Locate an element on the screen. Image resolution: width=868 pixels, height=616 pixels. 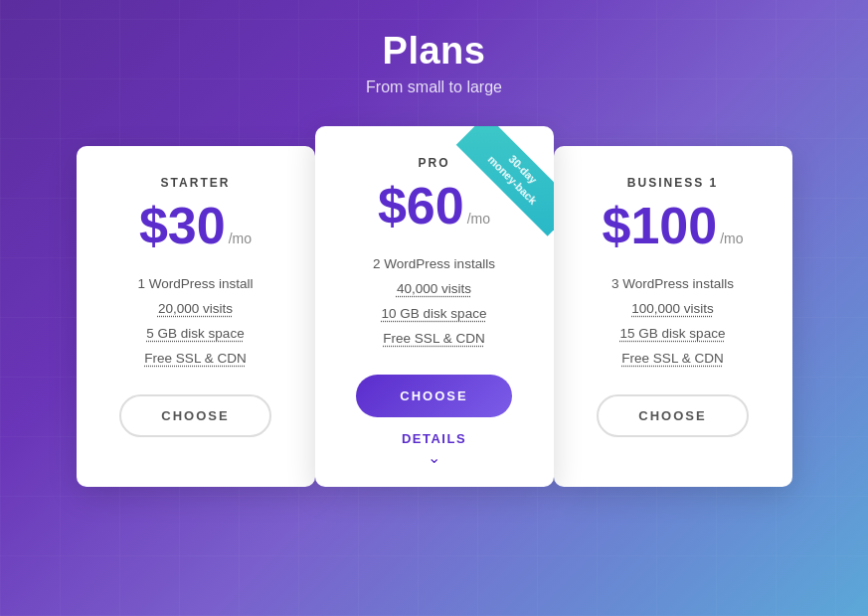
plan-period-starter: /mo is located at coordinates (241, 238).